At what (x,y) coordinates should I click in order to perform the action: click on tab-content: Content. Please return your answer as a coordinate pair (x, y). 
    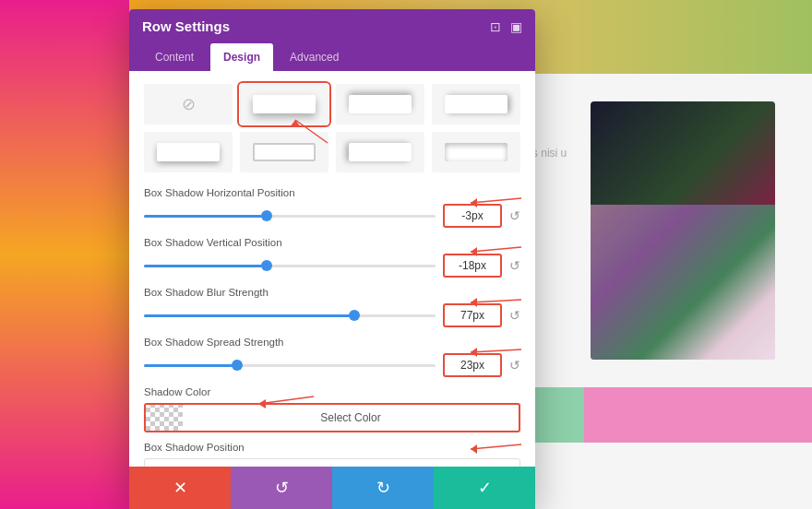
    Looking at the image, I should click on (174, 57).